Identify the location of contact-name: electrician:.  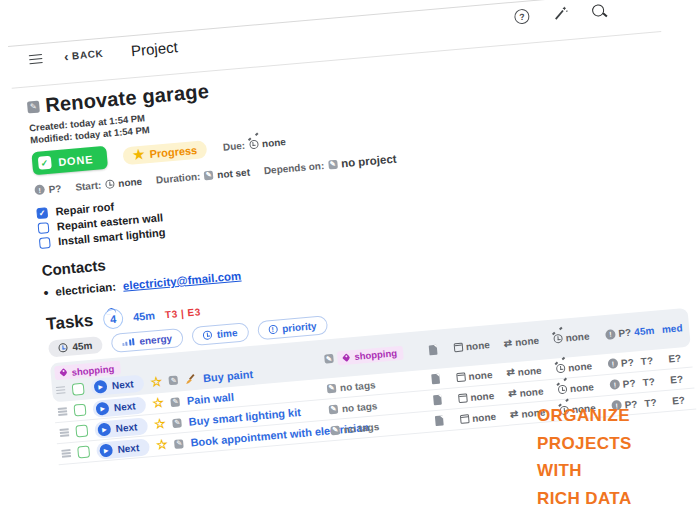
(86, 290).